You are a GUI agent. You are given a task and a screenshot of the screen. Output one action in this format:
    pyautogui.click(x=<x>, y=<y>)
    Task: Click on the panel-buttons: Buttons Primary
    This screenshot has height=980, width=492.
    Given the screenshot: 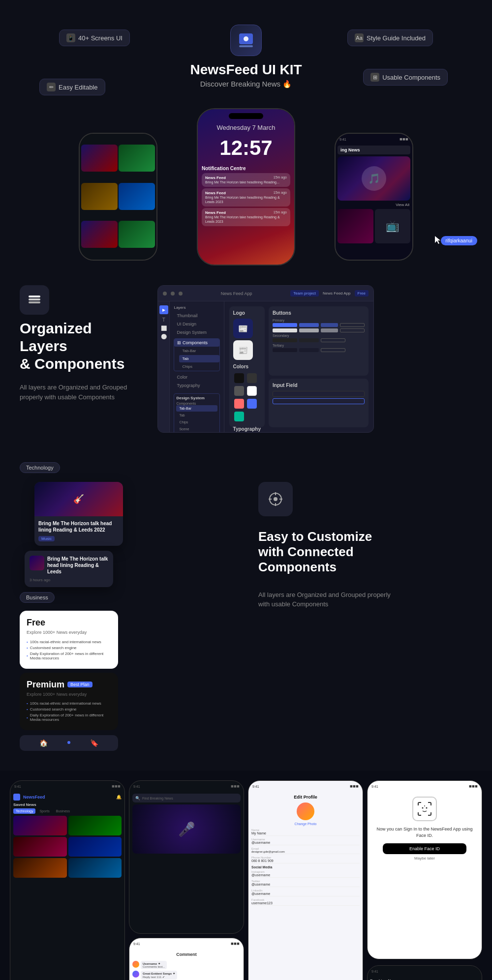 What is the action you would take?
    pyautogui.click(x=319, y=341)
    